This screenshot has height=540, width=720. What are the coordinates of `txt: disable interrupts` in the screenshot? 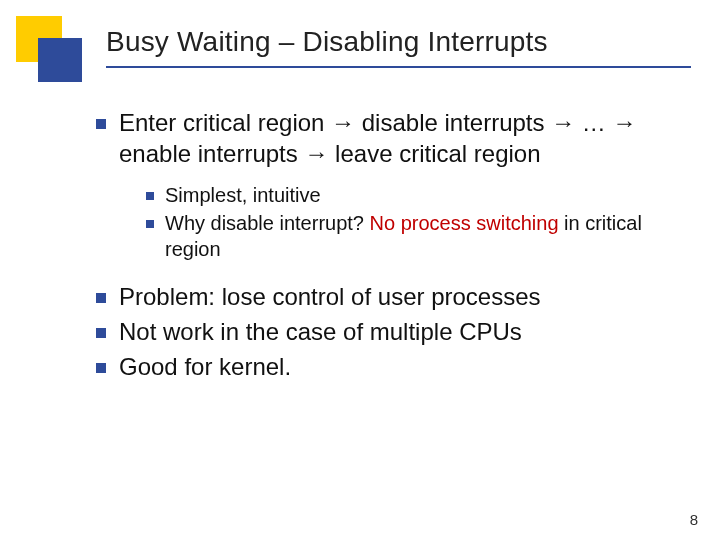 It's located at (453, 122).